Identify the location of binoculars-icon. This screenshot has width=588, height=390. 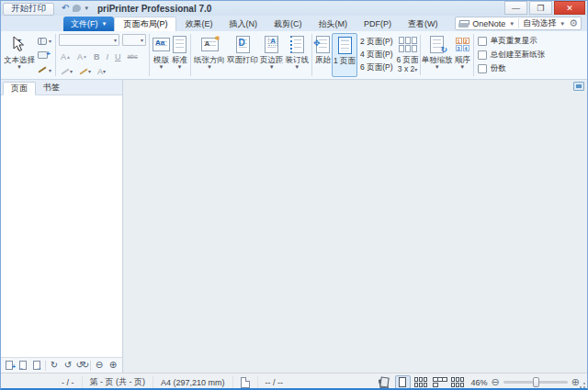
(42, 40).